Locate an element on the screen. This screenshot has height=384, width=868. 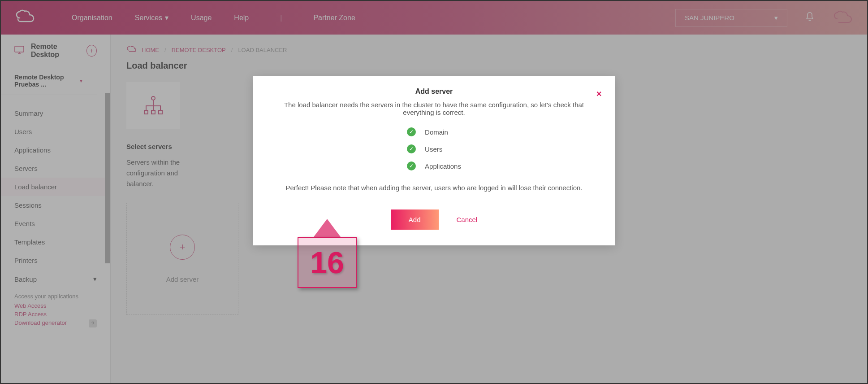
modal-description: The load balancer needs the servers in t… is located at coordinates (434, 109).